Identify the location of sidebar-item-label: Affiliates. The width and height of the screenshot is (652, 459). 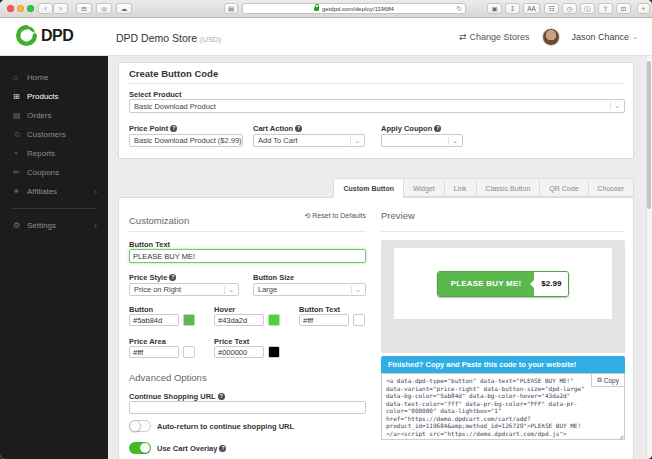
(42, 192).